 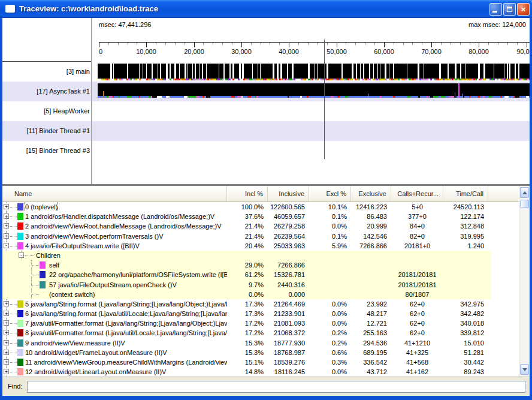 I want to click on ruler-tick-label: 40,000, so click(x=289, y=52).